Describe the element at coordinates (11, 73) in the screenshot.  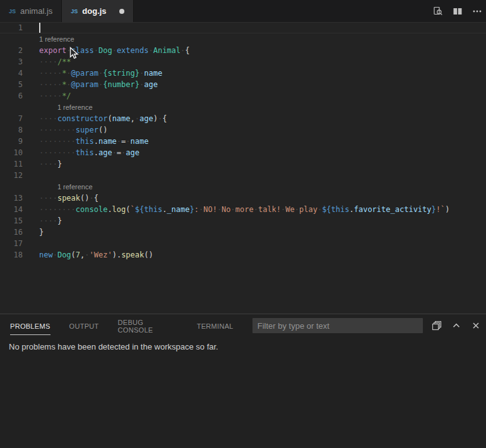
I see `line-number: 4` at that location.